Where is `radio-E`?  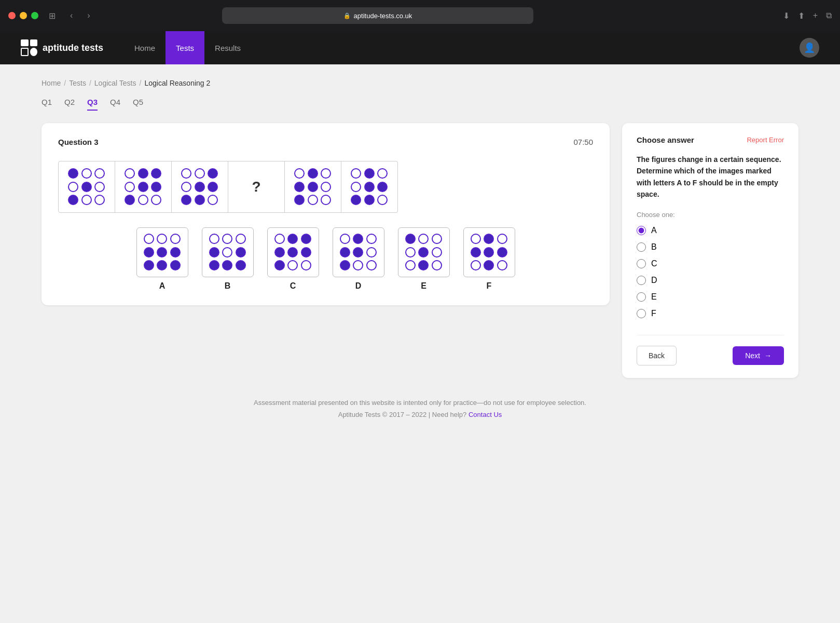
radio-E is located at coordinates (641, 297).